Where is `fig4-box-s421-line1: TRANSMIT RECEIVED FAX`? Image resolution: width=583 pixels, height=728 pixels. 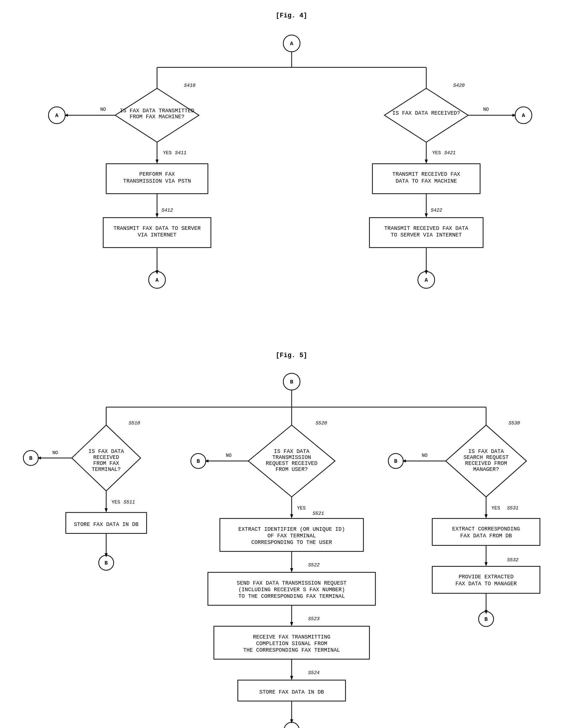
fig4-box-s421-line1: TRANSMIT RECEIVED FAX is located at coordinates (426, 174).